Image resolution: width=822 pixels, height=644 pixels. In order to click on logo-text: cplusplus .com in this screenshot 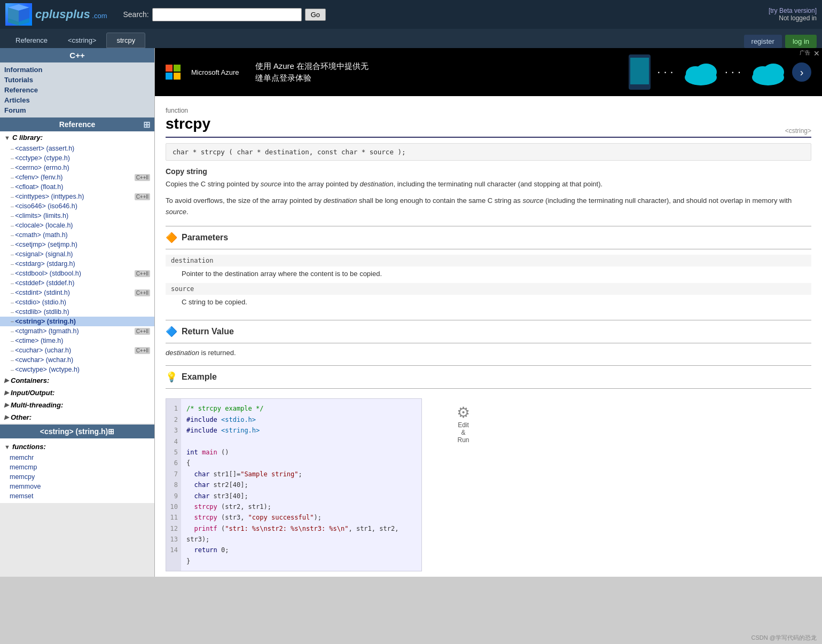, I will do `click(71, 14)`.